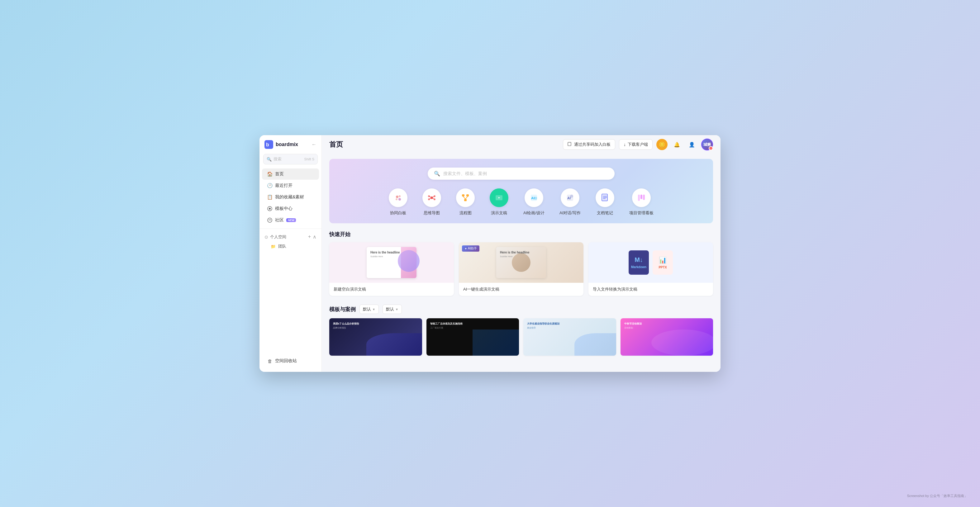  I want to click on tmpl-4-subtitle: 活动策划, so click(667, 328).